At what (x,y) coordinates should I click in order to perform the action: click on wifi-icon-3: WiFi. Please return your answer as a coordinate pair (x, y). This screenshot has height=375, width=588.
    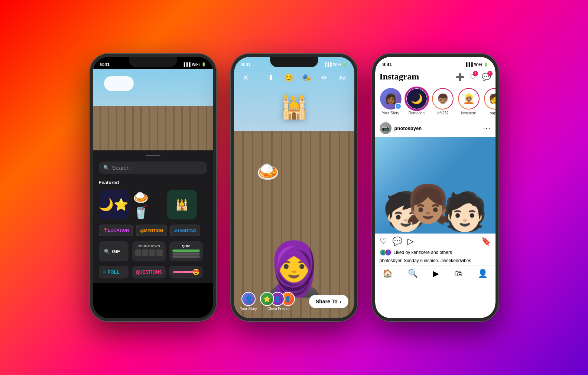
    Looking at the image, I should click on (478, 65).